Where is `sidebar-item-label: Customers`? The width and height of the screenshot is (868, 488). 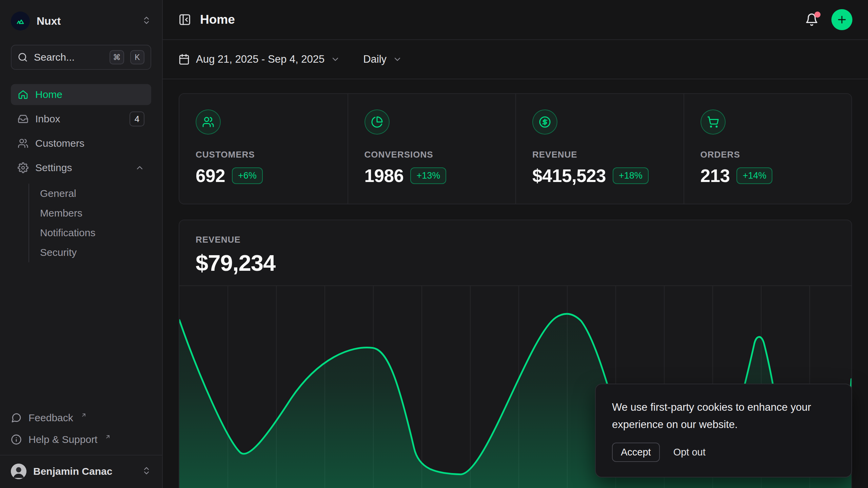 sidebar-item-label: Customers is located at coordinates (60, 143).